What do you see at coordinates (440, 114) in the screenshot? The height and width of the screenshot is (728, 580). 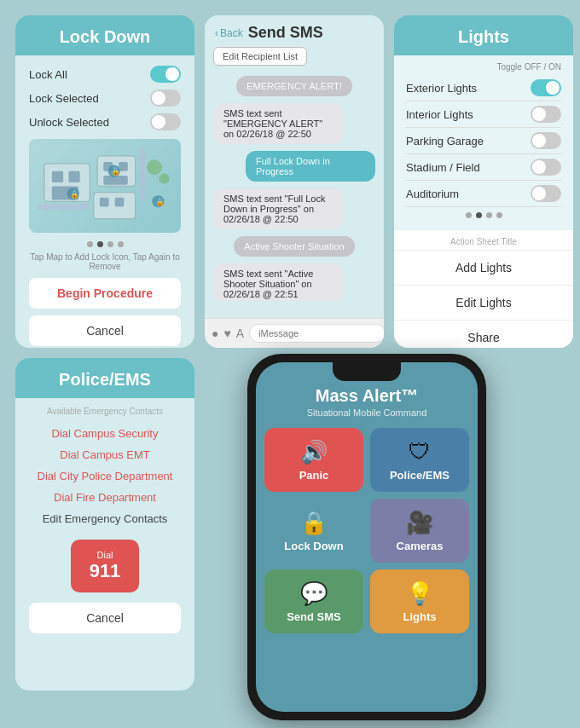 I see `interior-lights-label: Interior Lights` at bounding box center [440, 114].